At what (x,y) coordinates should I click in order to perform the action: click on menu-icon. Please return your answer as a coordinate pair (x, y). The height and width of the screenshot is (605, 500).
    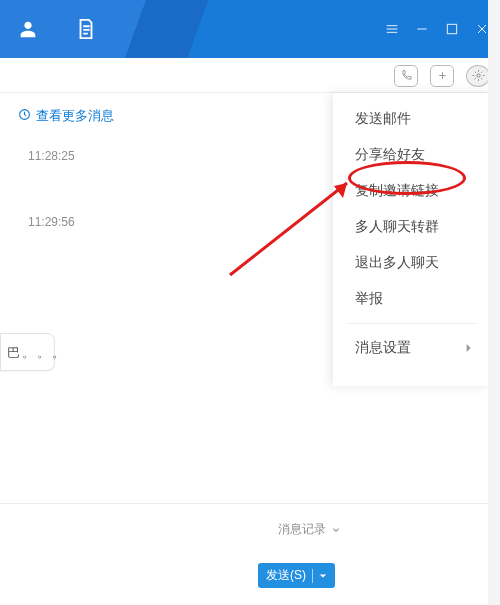
    Looking at the image, I should click on (392, 29).